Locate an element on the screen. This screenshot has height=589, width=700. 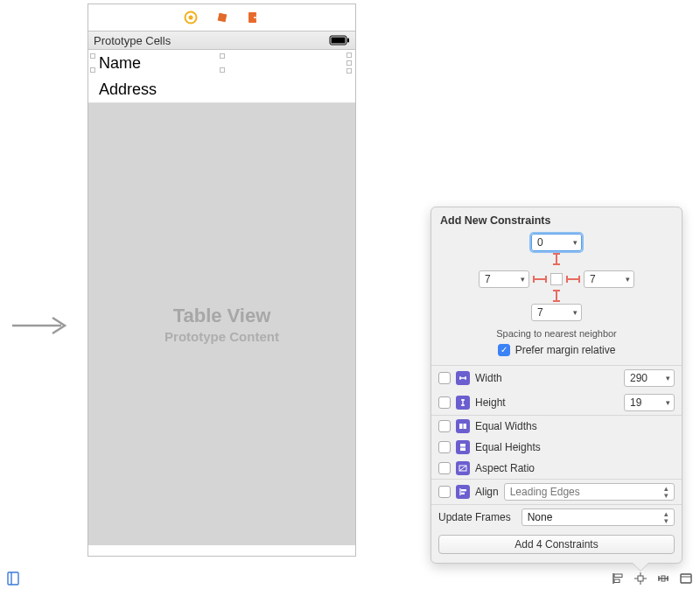
left-spacing-field: 7▾ is located at coordinates (504, 279).